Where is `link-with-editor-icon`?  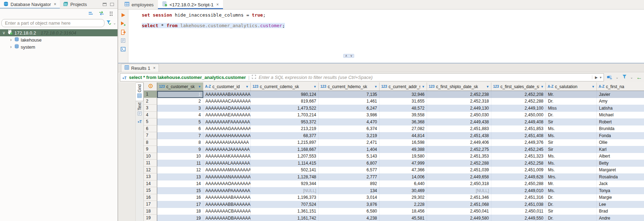
link-with-editor-icon is located at coordinates (101, 14).